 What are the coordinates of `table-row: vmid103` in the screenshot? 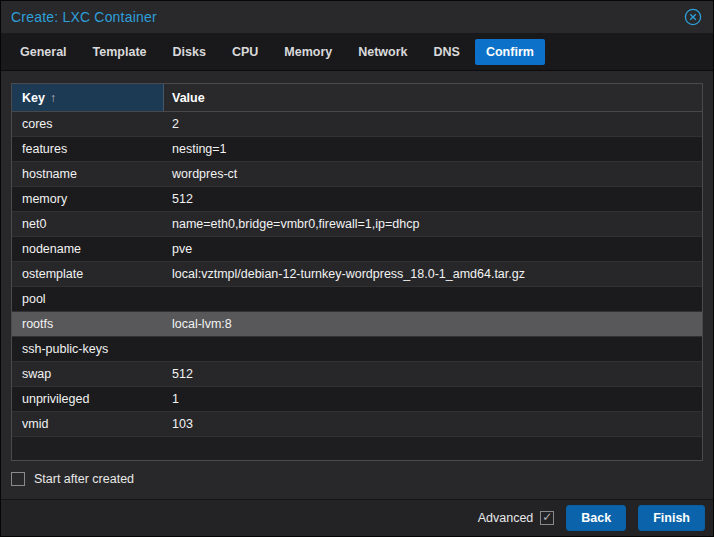 It's located at (357, 424).